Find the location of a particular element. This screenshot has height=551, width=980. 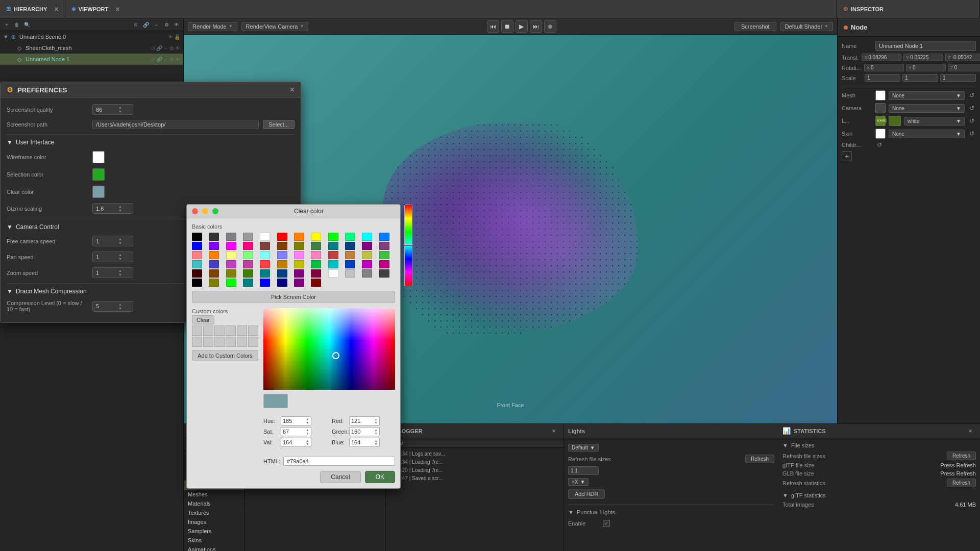

gizmo-input: ▲ ▼ is located at coordinates (113, 208).